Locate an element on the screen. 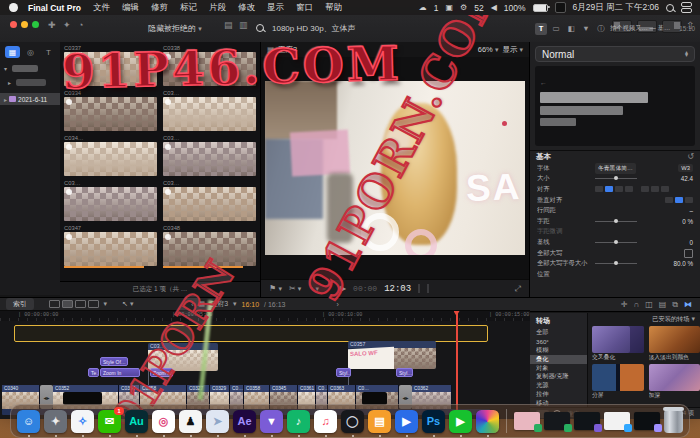 The image size is (700, 438). dock-apple-music: ♫ is located at coordinates (326, 422).